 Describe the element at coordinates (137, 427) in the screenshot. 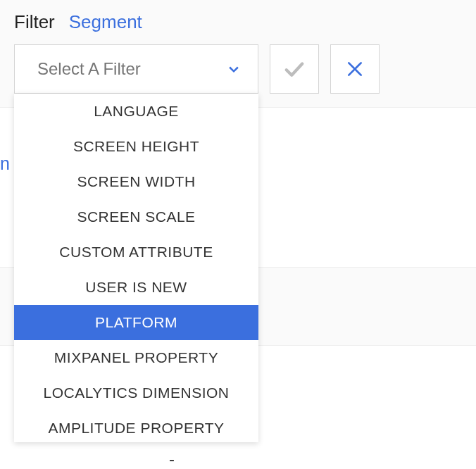

I see `filter-option: AMPLITUDE PROPERTY` at that location.